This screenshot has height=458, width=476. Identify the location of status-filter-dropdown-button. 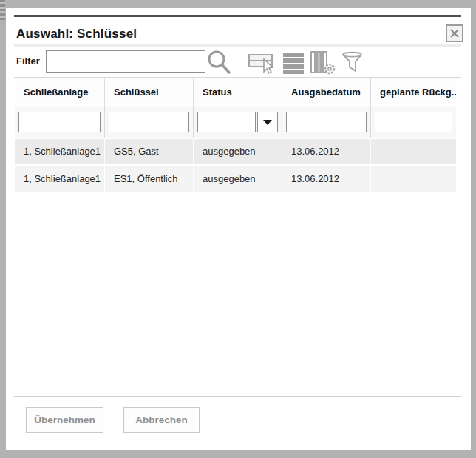
(268, 122).